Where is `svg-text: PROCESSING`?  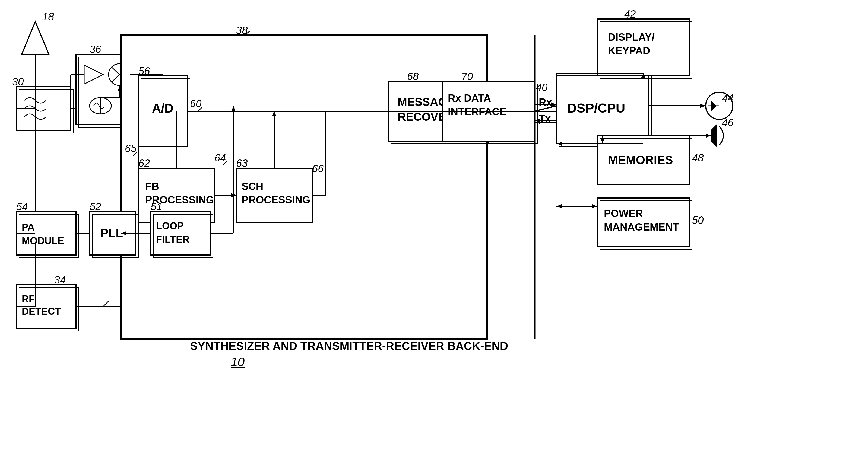 svg-text: PROCESSING is located at coordinates (276, 200).